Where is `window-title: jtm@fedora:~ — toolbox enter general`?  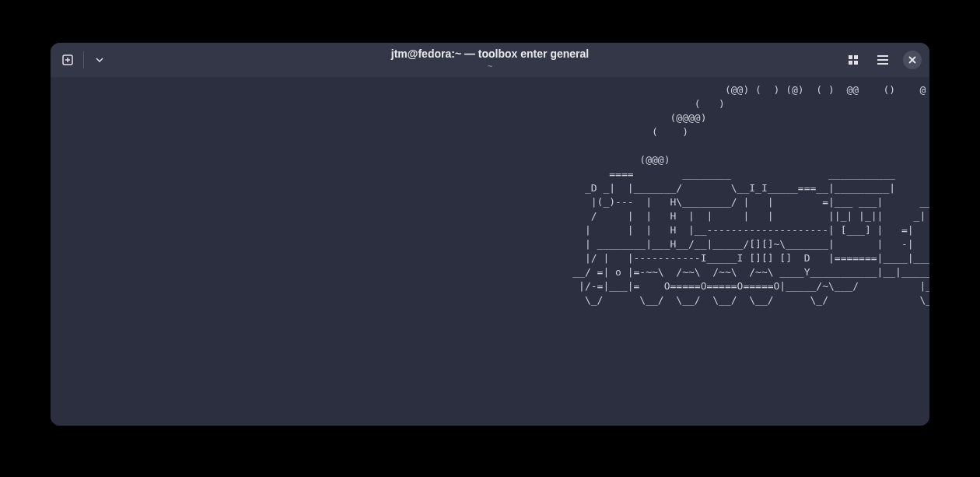
window-title: jtm@fedora:~ — toolbox enter general is located at coordinates (490, 54).